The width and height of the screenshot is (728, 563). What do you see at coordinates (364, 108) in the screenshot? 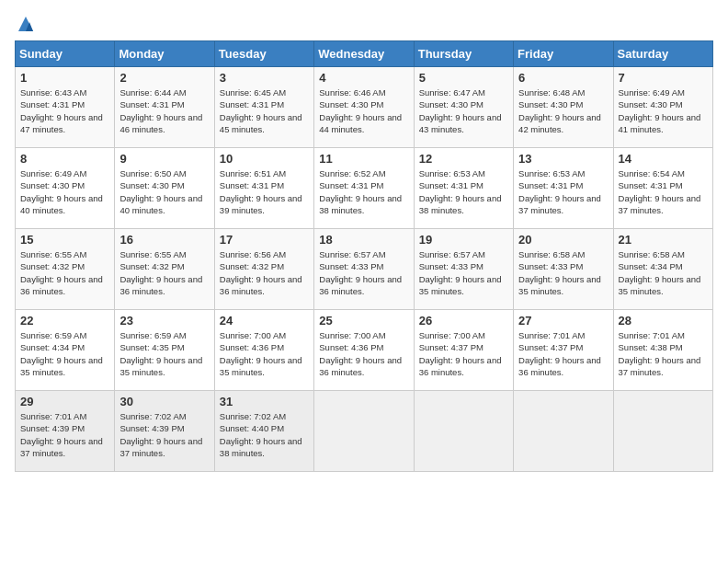
I see `calendar-day-cell: 4 Sunrise: 6:46 AMSunset: 4:30 PMDayligh…` at bounding box center [364, 108].